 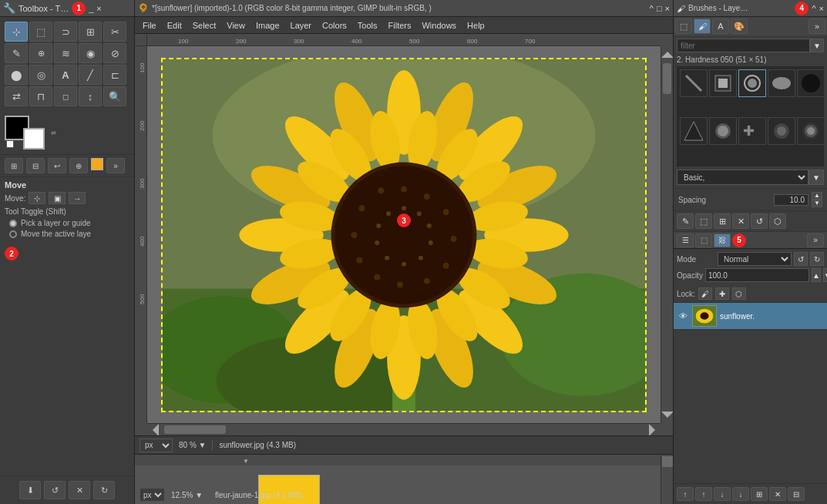 I want to click on brushes-close: ×, so click(x=822, y=8).